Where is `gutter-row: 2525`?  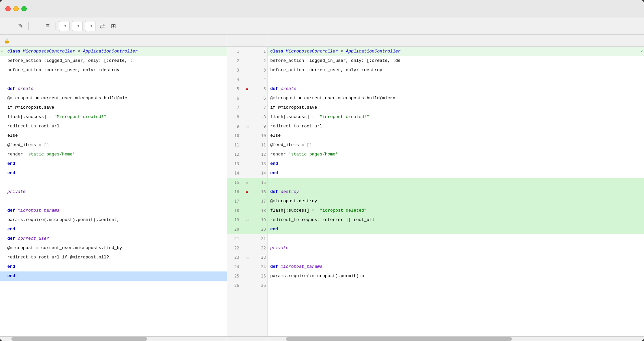
gutter-row: 2525 is located at coordinates (247, 276).